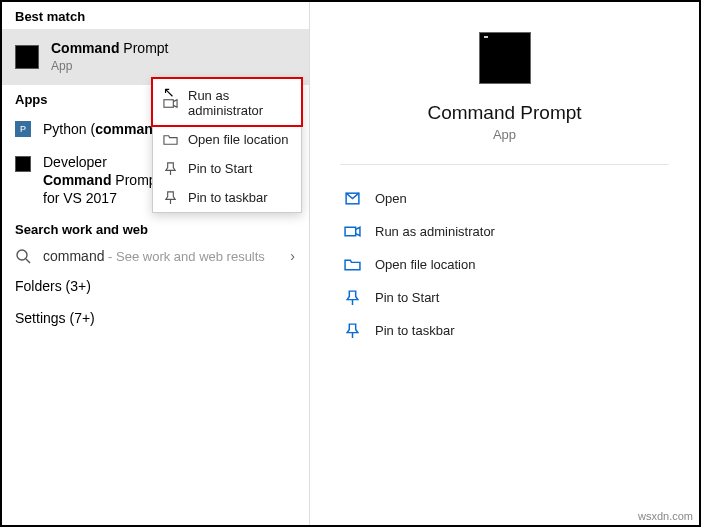 This screenshot has height=527, width=701. What do you see at coordinates (240, 103) in the screenshot?
I see `context-label: Run as administrator` at bounding box center [240, 103].